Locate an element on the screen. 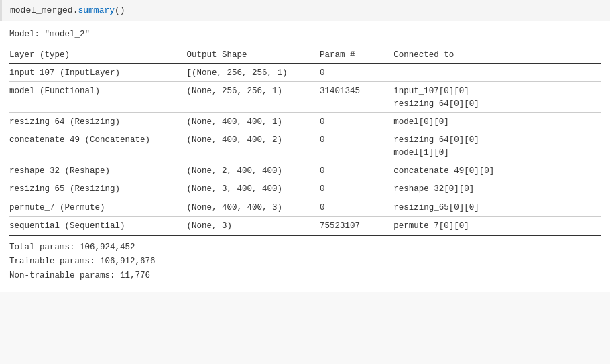 The width and height of the screenshot is (610, 364). layer-name: resizing_65 (Resizing) is located at coordinates (98, 189).